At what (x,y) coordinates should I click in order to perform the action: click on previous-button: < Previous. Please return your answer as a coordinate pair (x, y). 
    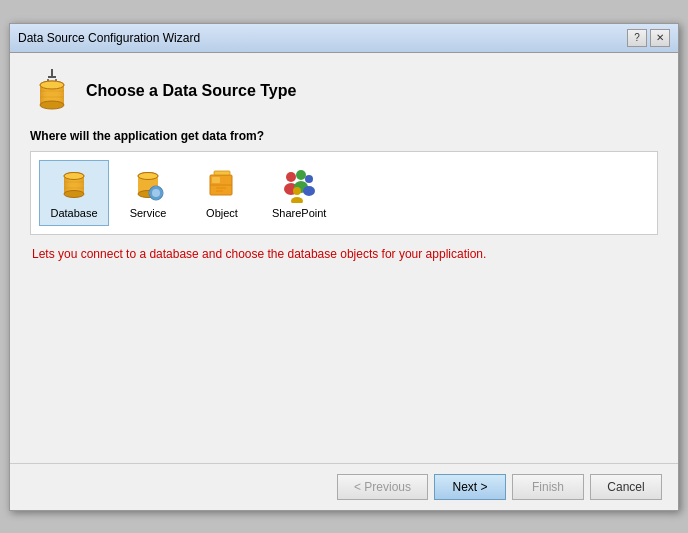
    Looking at the image, I should click on (382, 487).